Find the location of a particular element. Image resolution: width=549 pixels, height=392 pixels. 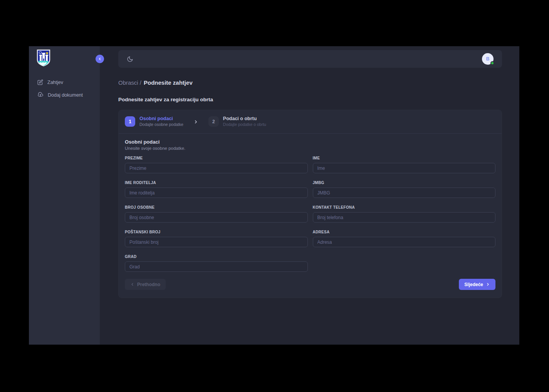

field-prezime: PREZIME is located at coordinates (217, 165).